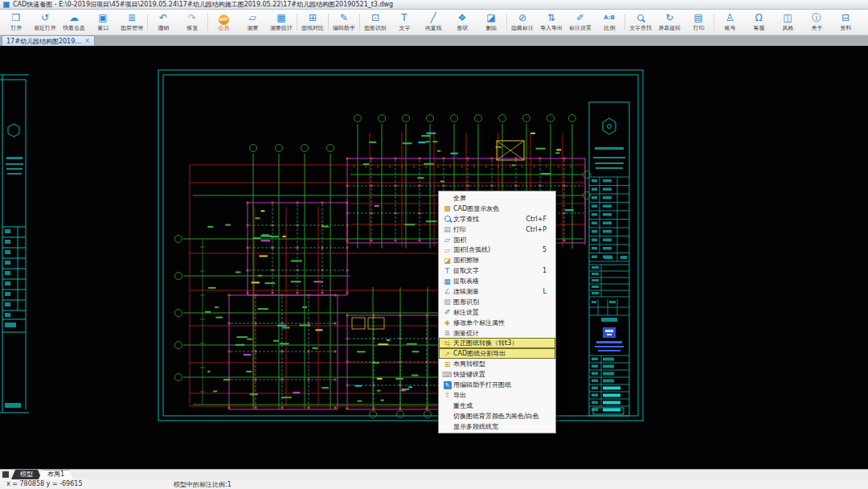 This screenshot has height=489, width=868. I want to click on menu-item-7: T提取文字1, so click(497, 270).